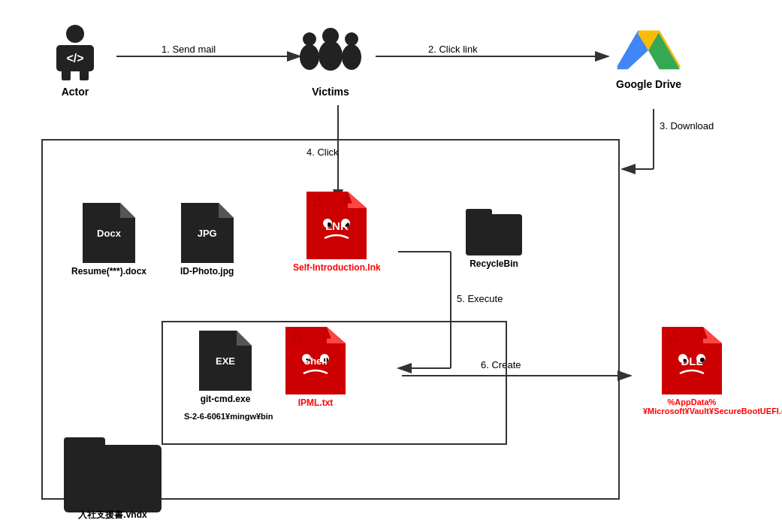  I want to click on lnk-caption: Self-Introduction.lnk, so click(337, 268).